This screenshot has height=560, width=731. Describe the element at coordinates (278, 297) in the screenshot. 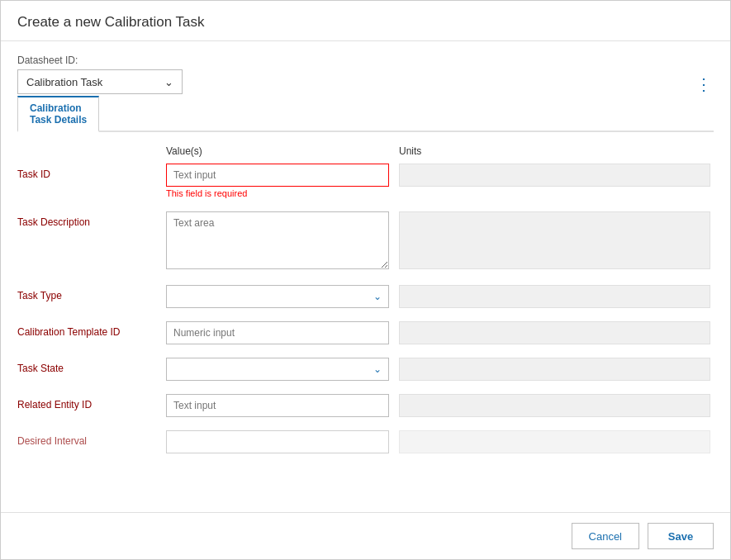

I see `task-type-dropdown: ⌄` at that location.